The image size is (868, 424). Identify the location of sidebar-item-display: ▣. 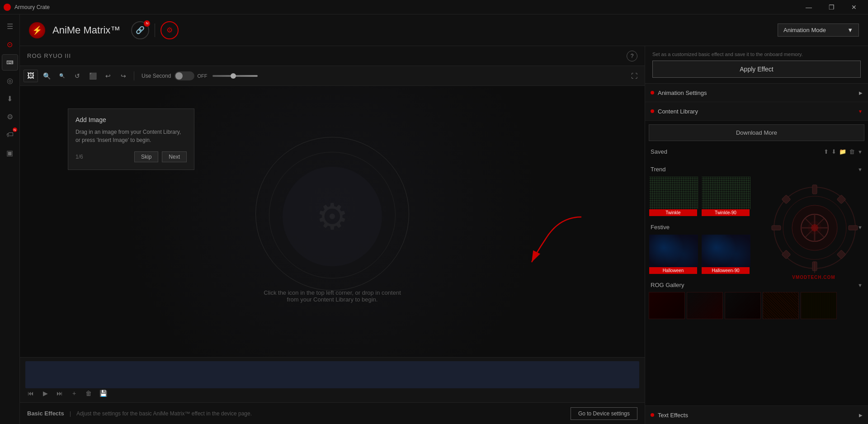
(10, 153).